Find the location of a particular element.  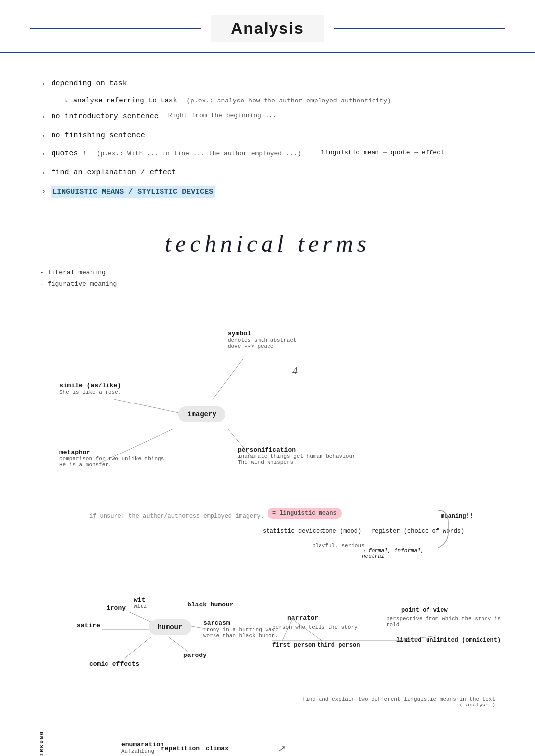

humour-mindmap: humour irony wit Witz black humour satir… is located at coordinates (268, 637).